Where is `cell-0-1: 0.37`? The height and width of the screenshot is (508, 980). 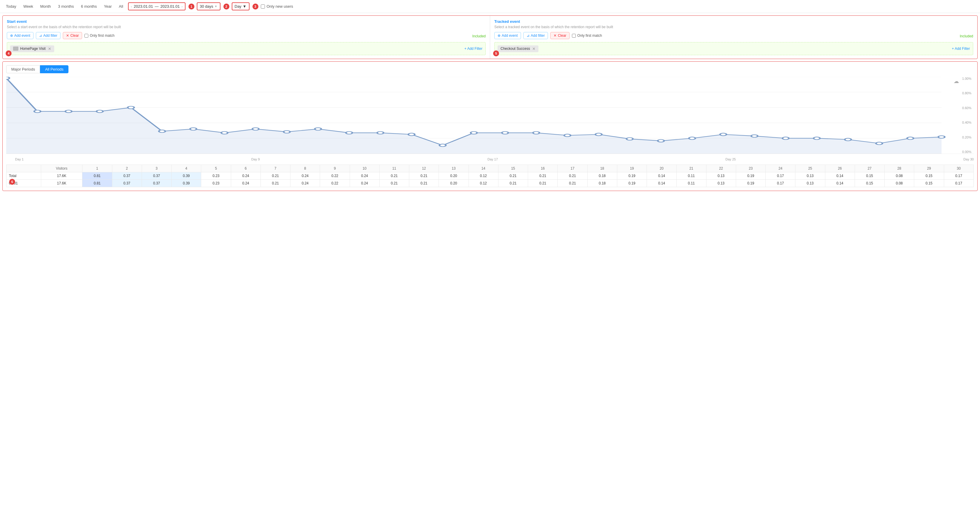 cell-0-1: 0.37 is located at coordinates (127, 176).